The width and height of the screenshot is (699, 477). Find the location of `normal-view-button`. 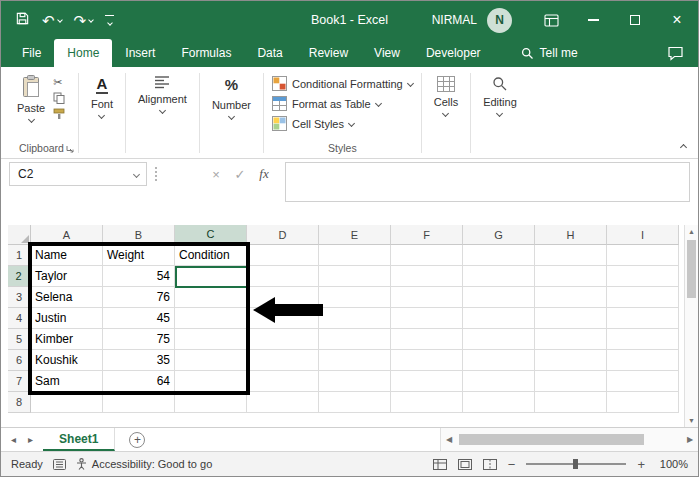

normal-view-button is located at coordinates (440, 464).